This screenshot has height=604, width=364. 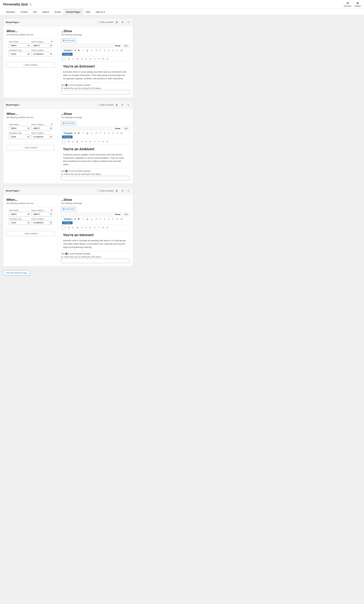 I want to click on tab-contact: Contact, so click(x=24, y=12).